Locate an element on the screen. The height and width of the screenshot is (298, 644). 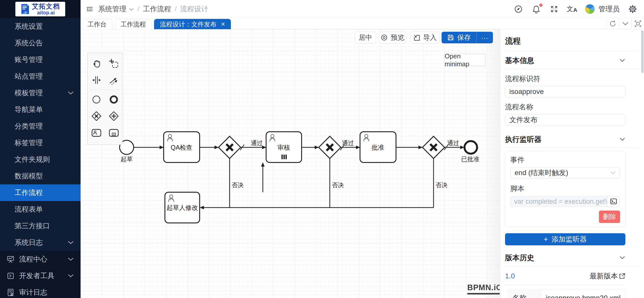
close-icon: × is located at coordinates (223, 24).